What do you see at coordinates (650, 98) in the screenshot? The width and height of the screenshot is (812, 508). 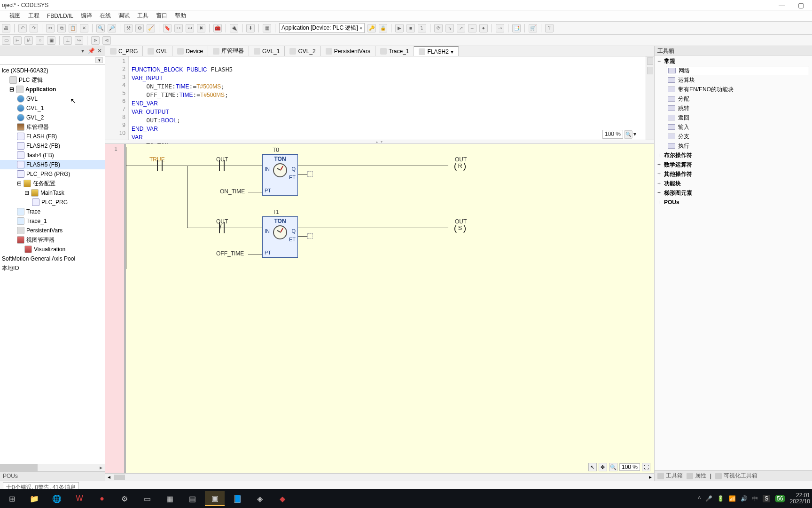 I see `code-vscroll` at bounding box center [650, 98].